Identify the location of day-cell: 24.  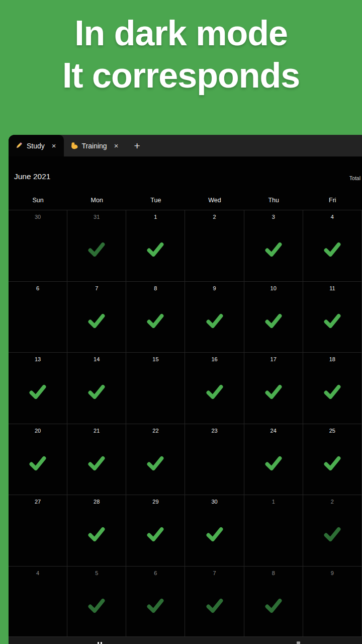
(274, 460).